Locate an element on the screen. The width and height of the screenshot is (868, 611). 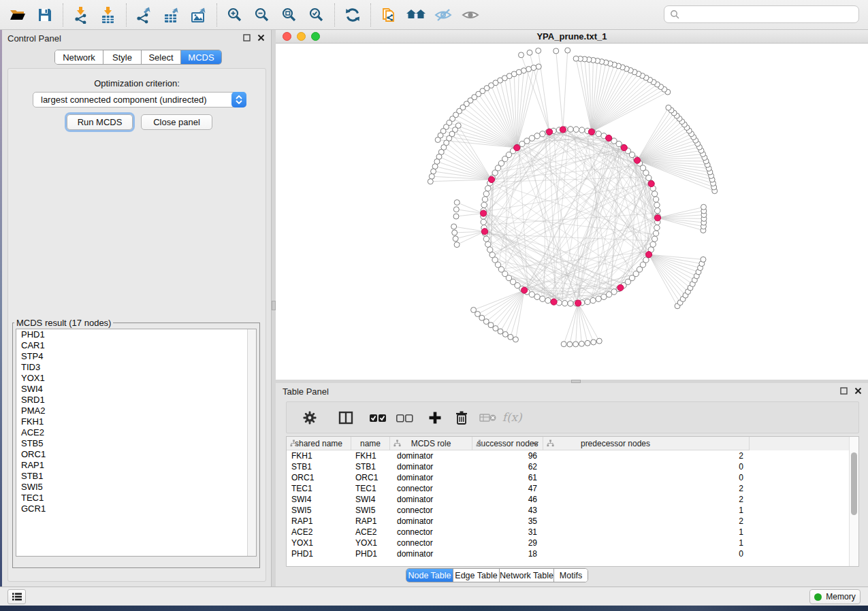
table-cell: ACE2 is located at coordinates (370, 532).